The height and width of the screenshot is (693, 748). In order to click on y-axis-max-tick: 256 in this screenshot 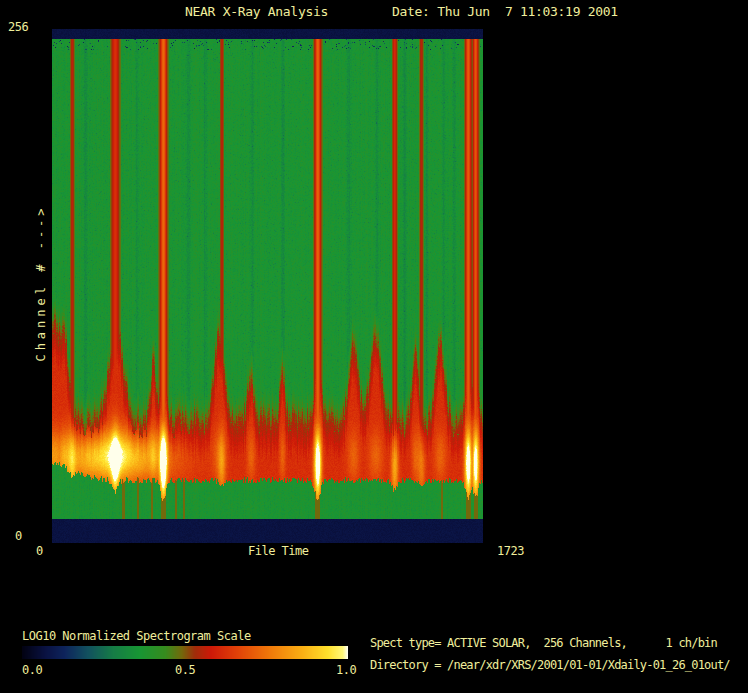, I will do `click(18, 28)`.